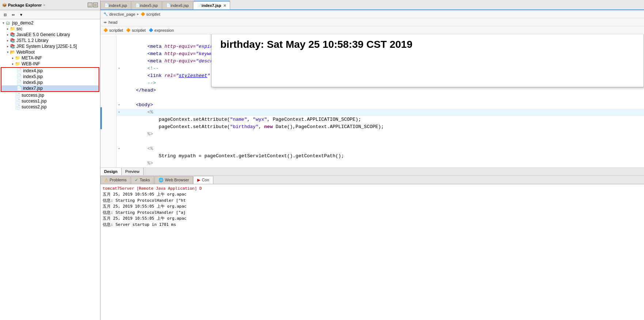 The image size is (644, 320). What do you see at coordinates (372, 195) in the screenshot?
I see `console-line-2: 五月 25, 2019 10:55:05 上午 org.apac` at bounding box center [372, 195].